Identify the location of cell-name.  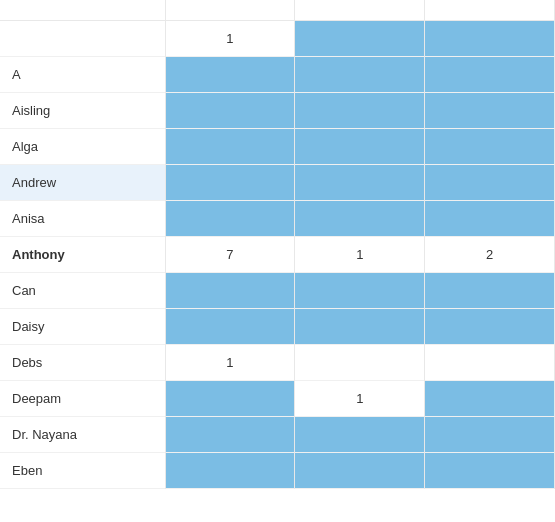
(82, 39).